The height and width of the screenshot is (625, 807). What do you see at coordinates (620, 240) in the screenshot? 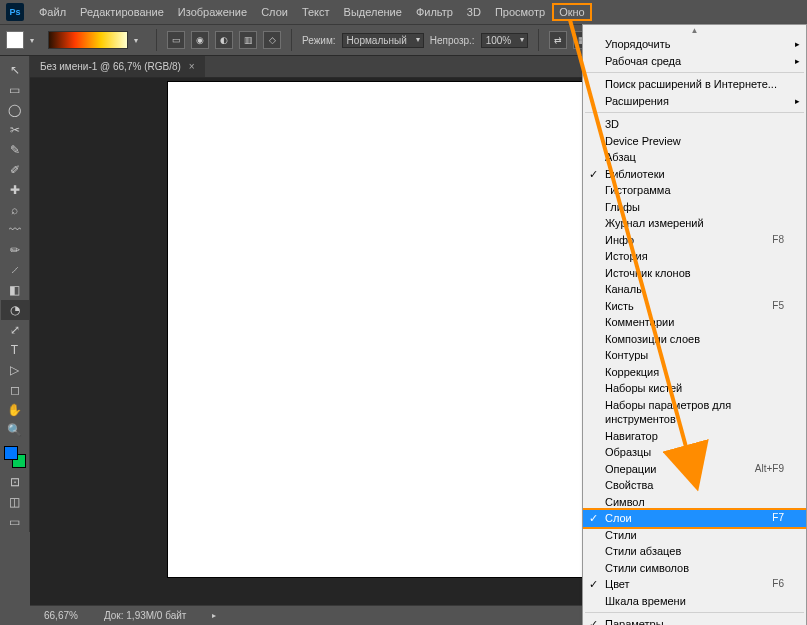
I see `menu-item-label: Инфо` at bounding box center [620, 240].